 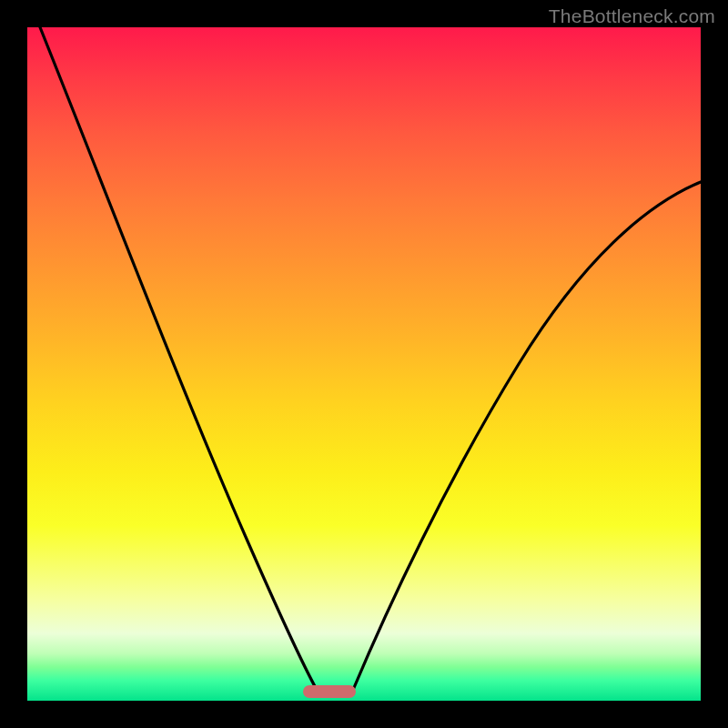 What do you see at coordinates (632, 16) in the screenshot?
I see `watermark-text: TheBottleneck.com` at bounding box center [632, 16].